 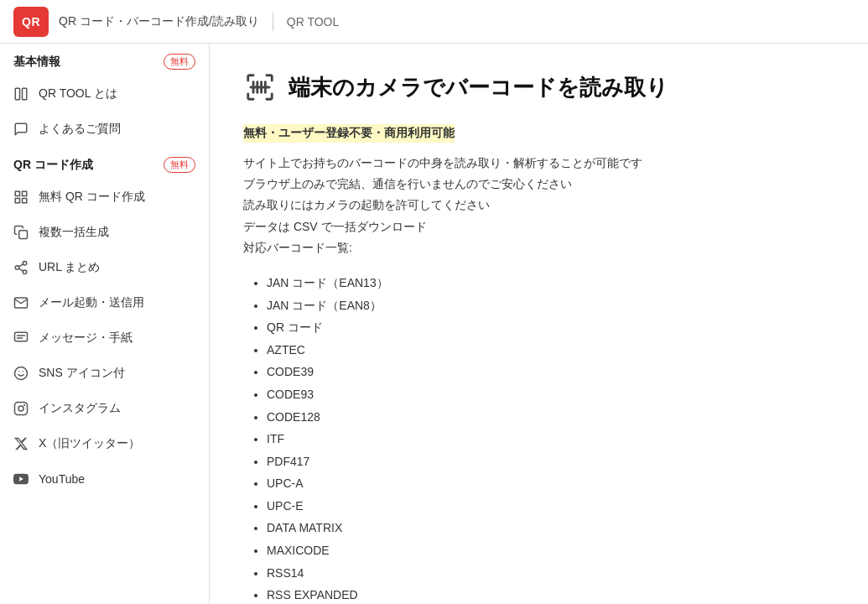 I want to click on page-title: 端末のカメラでバーコードを読み取り, so click(x=478, y=87).